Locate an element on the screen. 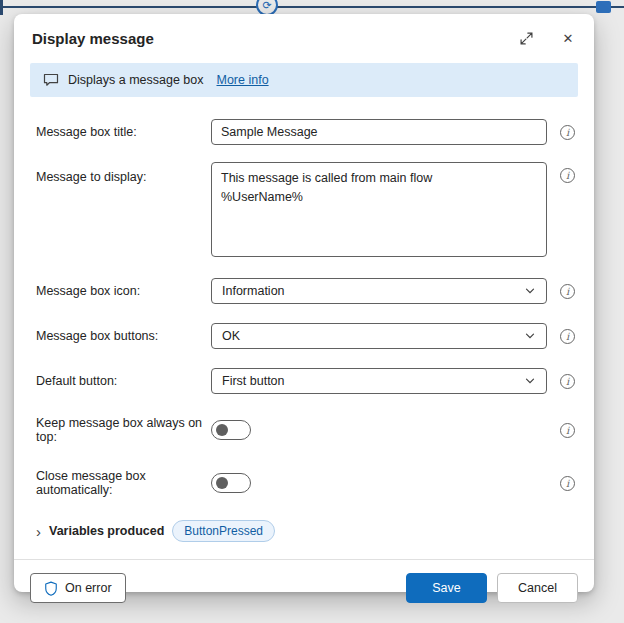 The width and height of the screenshot is (624, 623). flow-edge-line is located at coordinates (2, 8).